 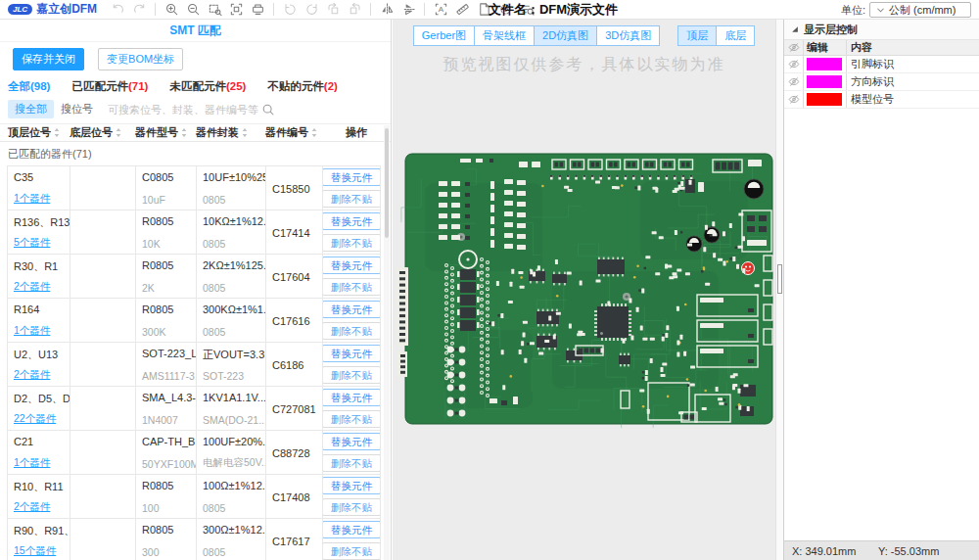 What do you see at coordinates (31, 110) in the screenshot?
I see `search-scope-all: 搜全部` at bounding box center [31, 110].